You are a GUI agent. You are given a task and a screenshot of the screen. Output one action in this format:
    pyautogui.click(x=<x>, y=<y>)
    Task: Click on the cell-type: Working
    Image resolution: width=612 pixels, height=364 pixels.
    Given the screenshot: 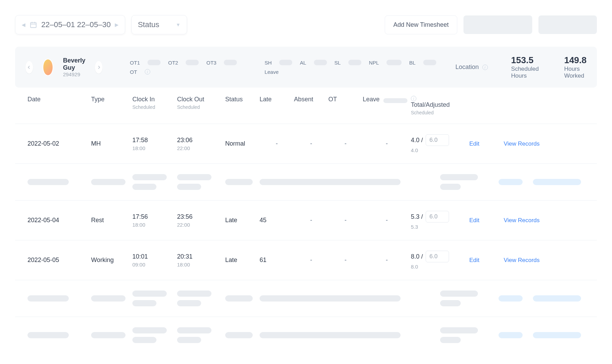 What is the action you would take?
    pyautogui.click(x=112, y=260)
    